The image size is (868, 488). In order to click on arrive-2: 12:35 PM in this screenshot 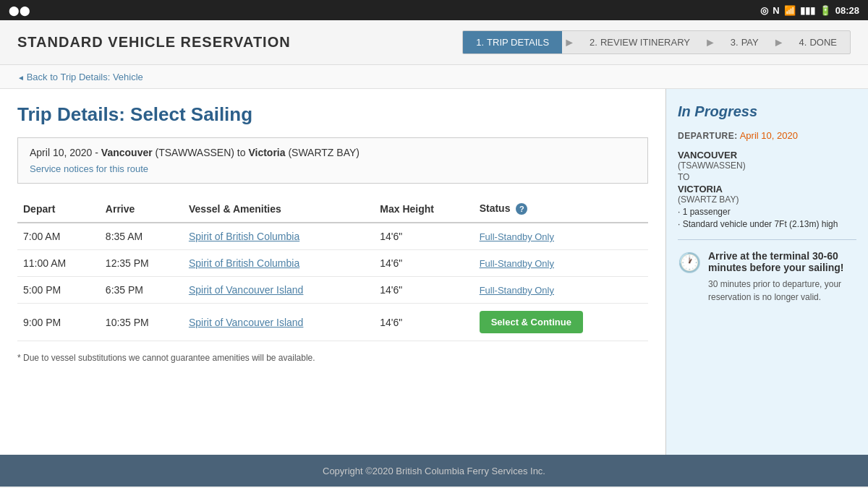, I will do `click(142, 263)`.